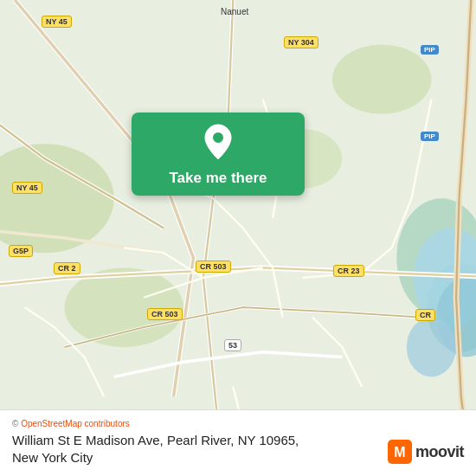  Describe the element at coordinates (238, 424) in the screenshot. I see `attribution: © OpenStreetMap contributors` at that location.